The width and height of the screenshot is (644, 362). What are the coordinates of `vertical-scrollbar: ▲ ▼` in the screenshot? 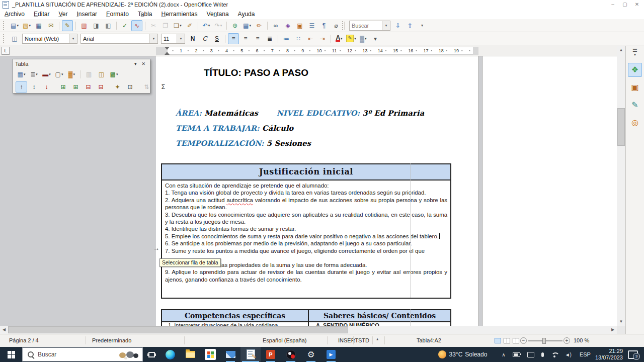 It's located at (621, 186).